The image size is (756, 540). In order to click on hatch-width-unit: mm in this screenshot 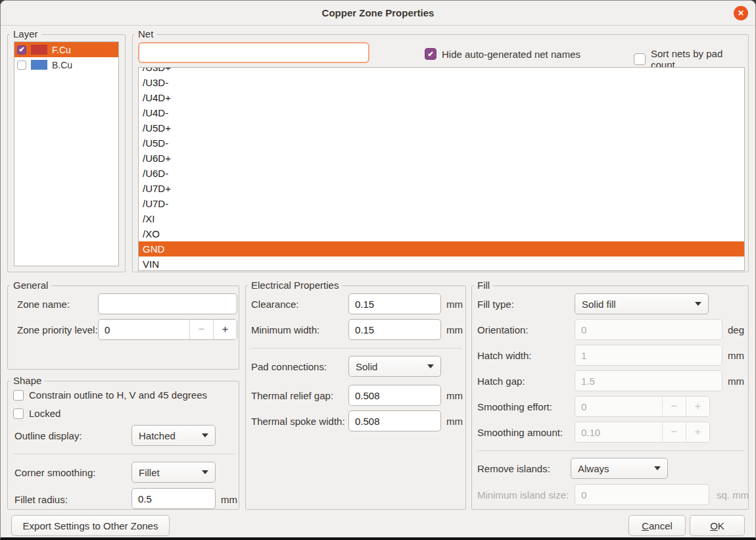, I will do `click(736, 355)`.